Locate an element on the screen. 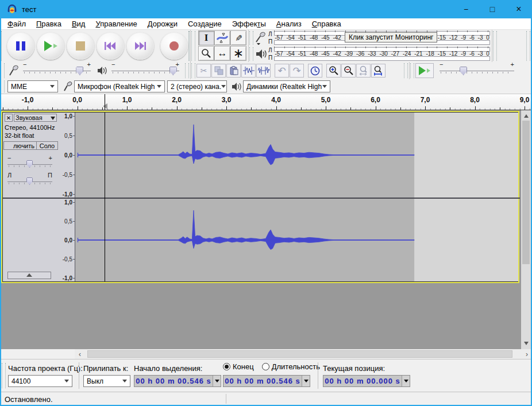 The height and width of the screenshot is (406, 532). playback-volume-slider: − + is located at coordinates (145, 71).